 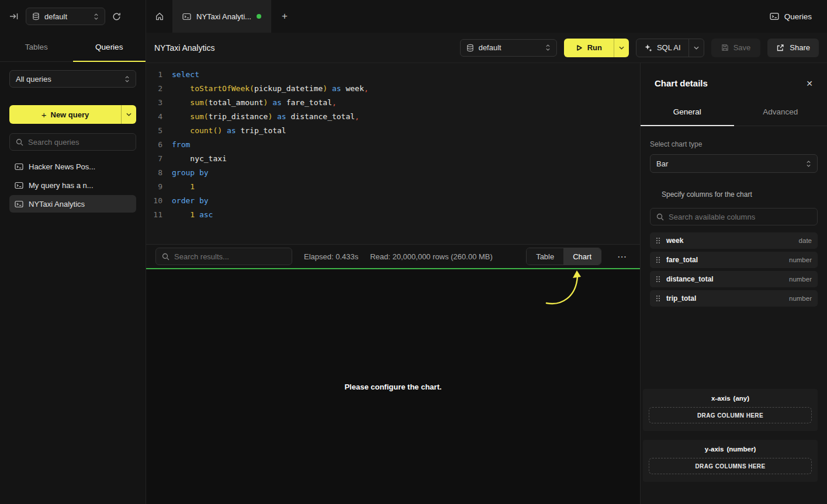 What do you see at coordinates (696, 48) in the screenshot?
I see `sql-ai-options-button` at bounding box center [696, 48].